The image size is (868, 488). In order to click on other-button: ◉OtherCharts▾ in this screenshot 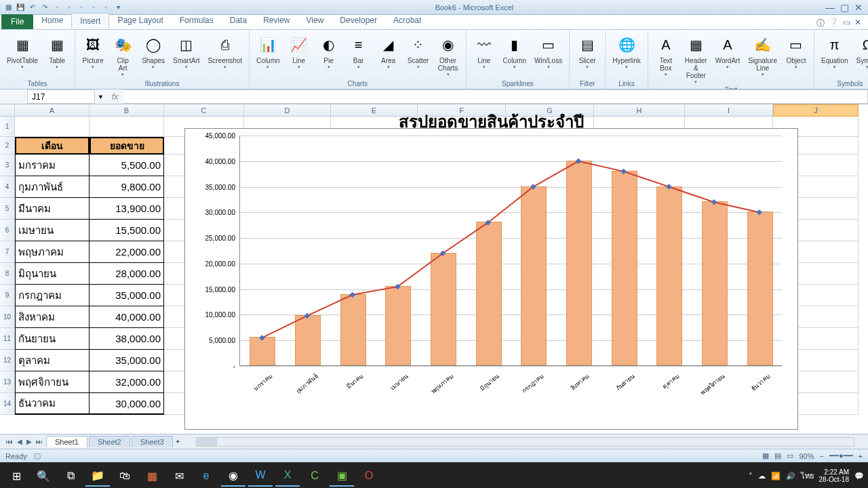, I will do `click(448, 56)`.